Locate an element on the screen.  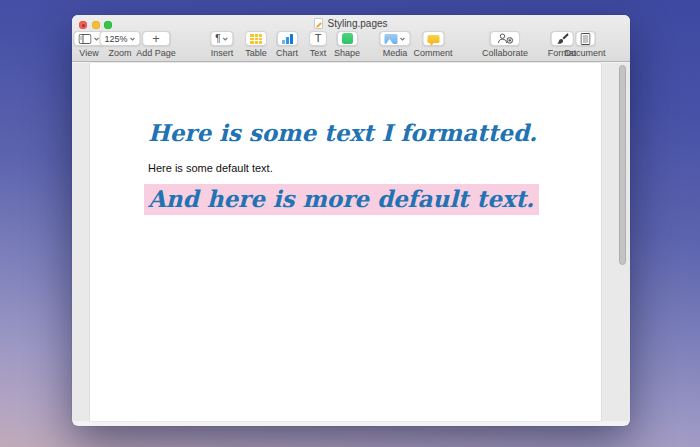
highlighted-text-line: And here is more default text. is located at coordinates (342, 200).